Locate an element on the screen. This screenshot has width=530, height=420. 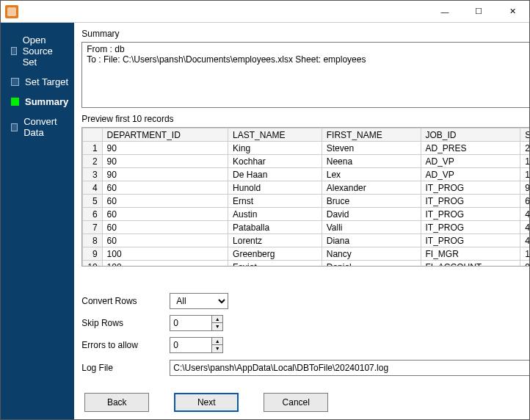
next-button: Next is located at coordinates (206, 402).